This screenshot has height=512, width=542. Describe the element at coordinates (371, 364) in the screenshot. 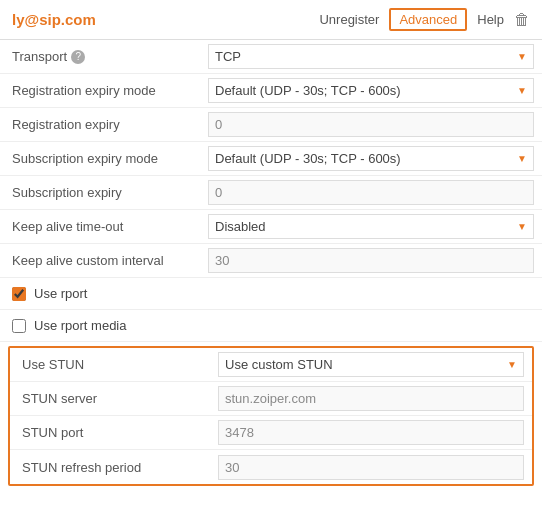

I see `stun-select: Use custom STUNDisabledDefault` at that location.